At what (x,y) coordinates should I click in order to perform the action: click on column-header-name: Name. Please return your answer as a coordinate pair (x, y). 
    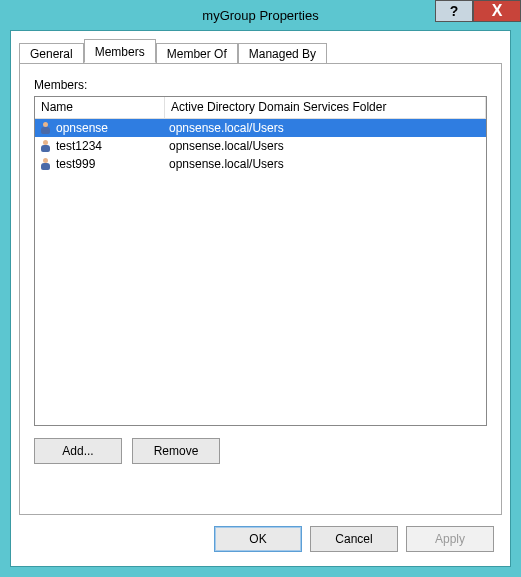
    Looking at the image, I should click on (100, 108).